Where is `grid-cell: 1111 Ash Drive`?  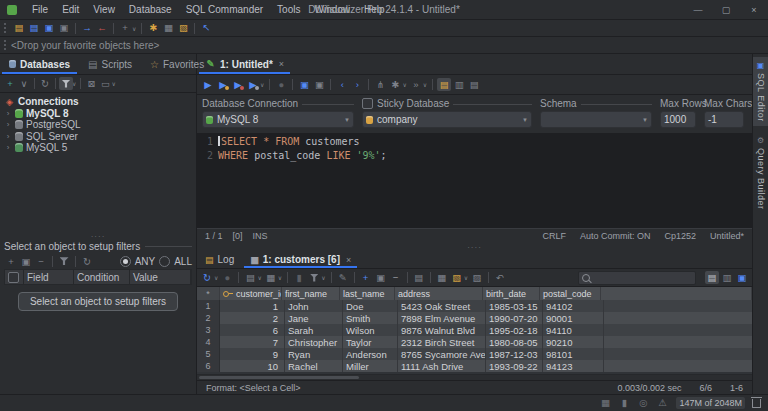 grid-cell: 1111 Ash Drive is located at coordinates (442, 366).